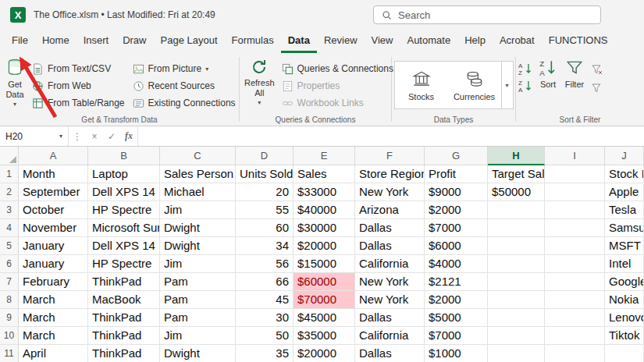 The width and height of the screenshot is (644, 362). I want to click on cell-D8: 45, so click(265, 300).